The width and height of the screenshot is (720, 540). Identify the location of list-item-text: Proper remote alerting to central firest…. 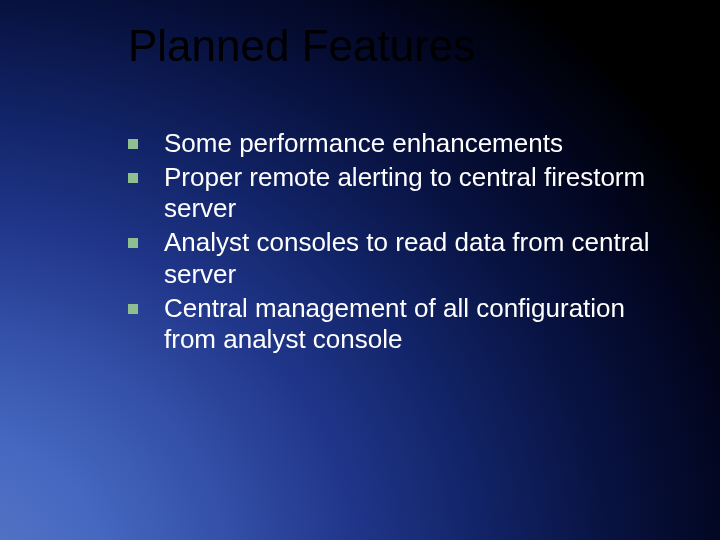
(422, 194).